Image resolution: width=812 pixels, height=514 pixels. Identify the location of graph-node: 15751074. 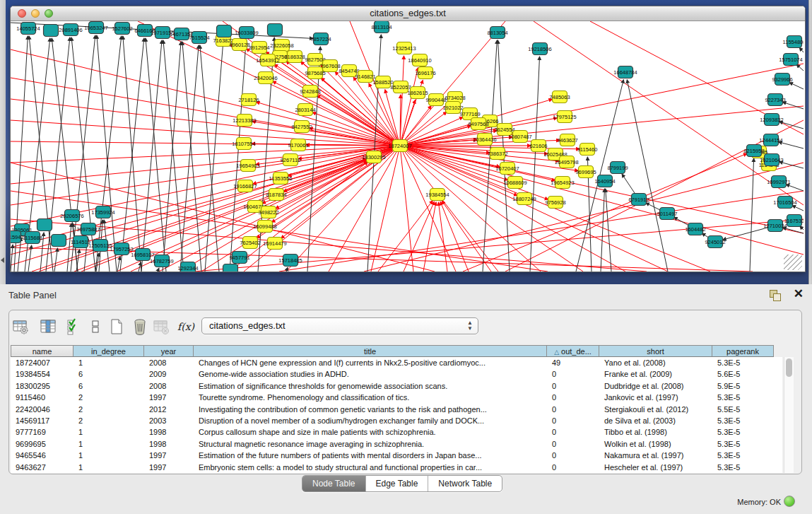
(790, 59).